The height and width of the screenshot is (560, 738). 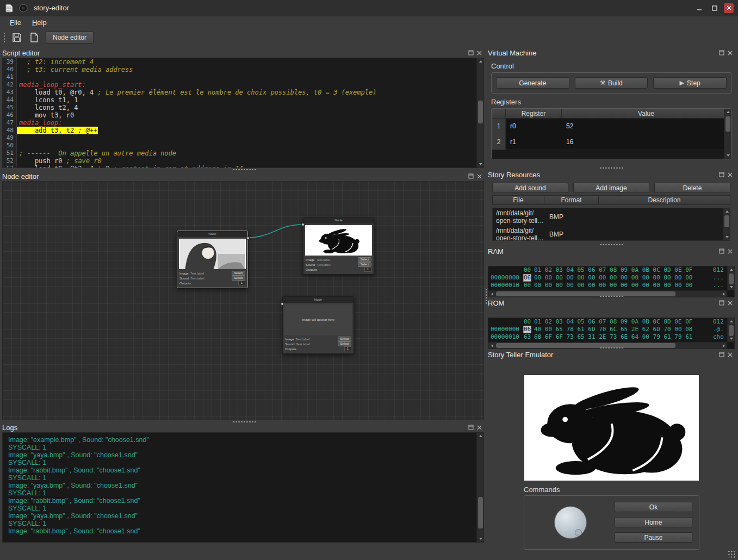 What do you see at coordinates (518, 200) in the screenshot?
I see `file-column-header: File` at bounding box center [518, 200].